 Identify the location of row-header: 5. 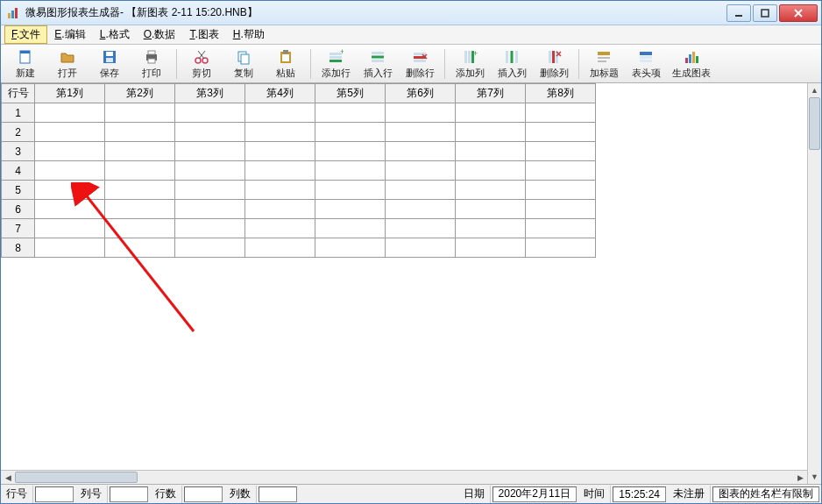
(18, 190).